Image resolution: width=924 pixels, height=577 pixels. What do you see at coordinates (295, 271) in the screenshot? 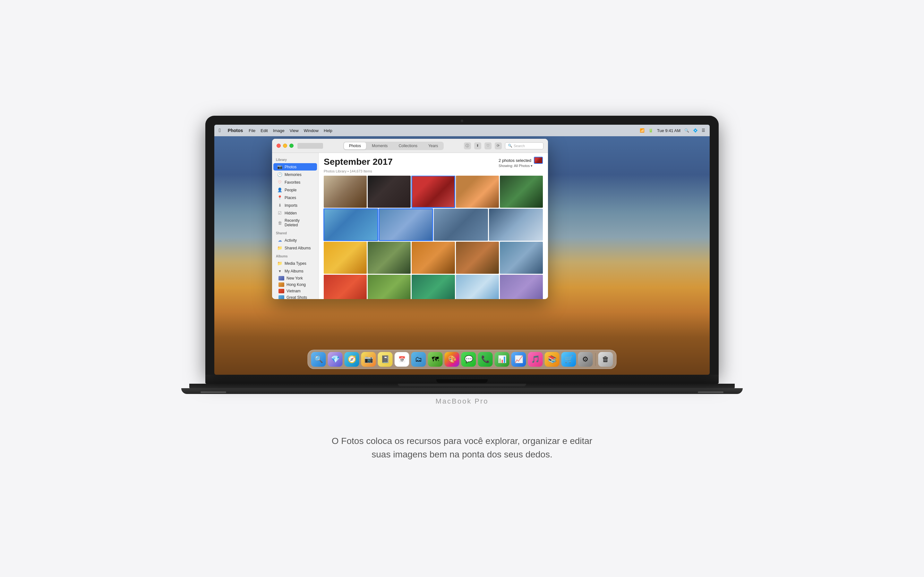
I see `sidebar-item-my-albums: ▾ My Albums` at bounding box center [295, 271].